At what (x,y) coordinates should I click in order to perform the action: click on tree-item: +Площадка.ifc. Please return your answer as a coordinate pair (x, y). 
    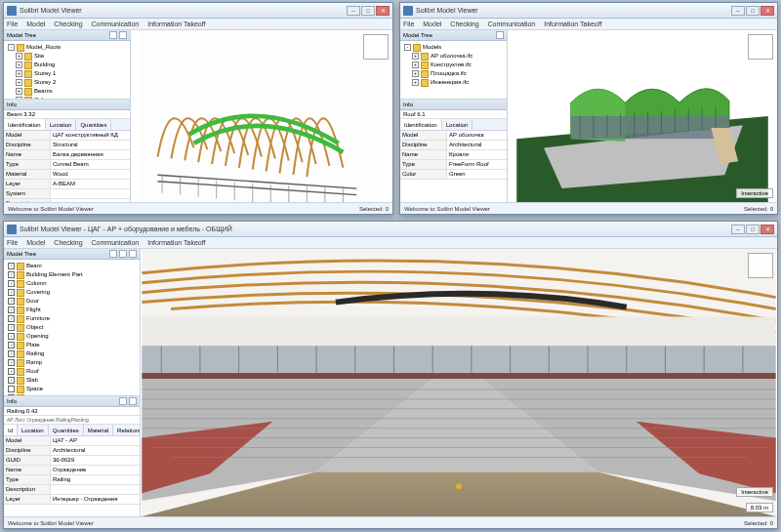
    Looking at the image, I should click on (453, 74).